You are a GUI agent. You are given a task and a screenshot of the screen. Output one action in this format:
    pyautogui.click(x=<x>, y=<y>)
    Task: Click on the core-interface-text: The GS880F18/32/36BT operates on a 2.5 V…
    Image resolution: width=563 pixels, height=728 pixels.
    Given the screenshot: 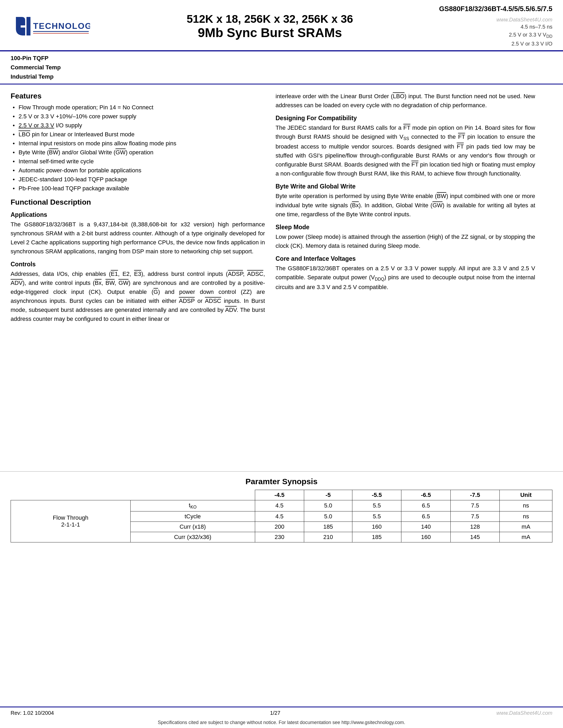 What is the action you would take?
    pyautogui.click(x=406, y=278)
    